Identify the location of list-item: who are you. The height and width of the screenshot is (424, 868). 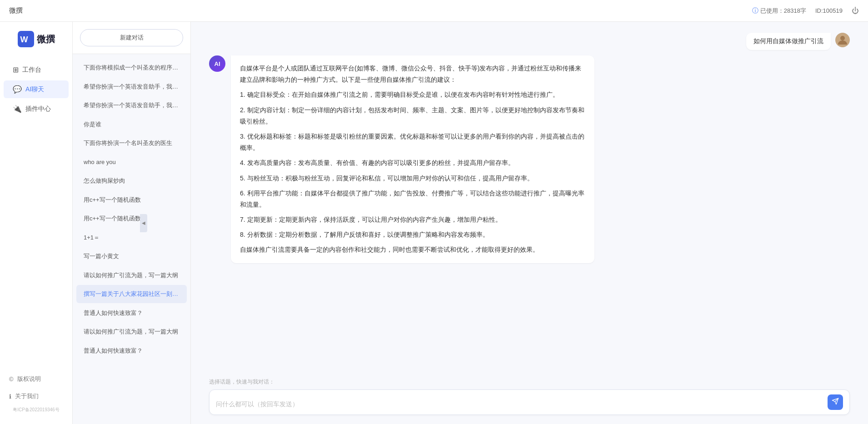
(132, 162).